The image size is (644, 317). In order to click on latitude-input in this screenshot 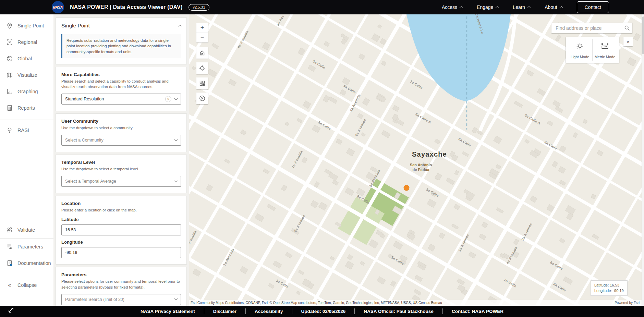, I will do `click(121, 230)`.